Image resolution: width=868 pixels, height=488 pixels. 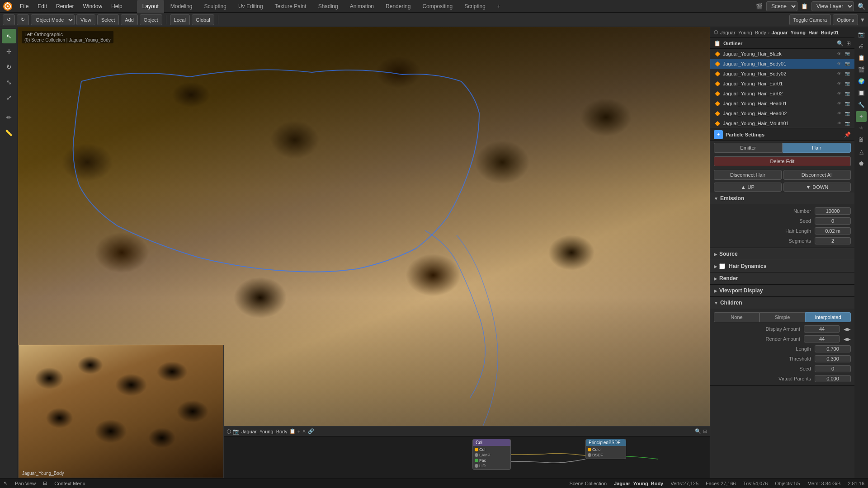 What do you see at coordinates (861, 128) in the screenshot?
I see `ri-physics-icon: ⚛` at bounding box center [861, 128].